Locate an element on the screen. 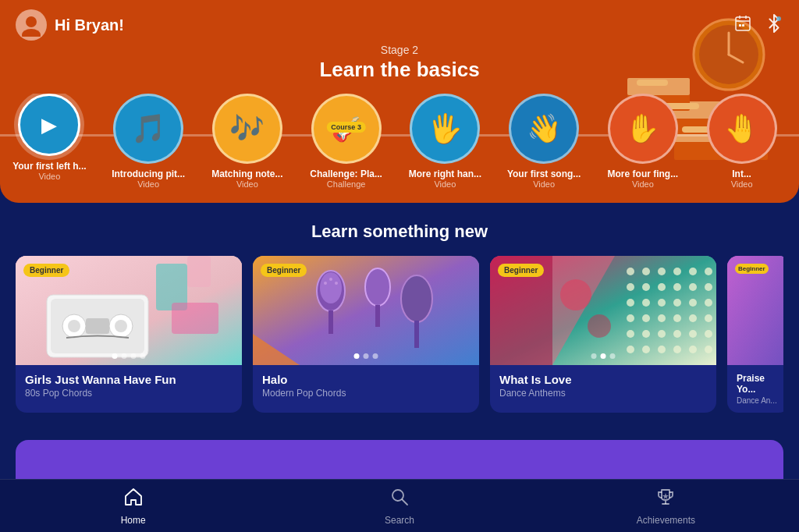 The width and height of the screenshot is (799, 532). card-subtitle-what: Dance Anthems is located at coordinates (603, 393).